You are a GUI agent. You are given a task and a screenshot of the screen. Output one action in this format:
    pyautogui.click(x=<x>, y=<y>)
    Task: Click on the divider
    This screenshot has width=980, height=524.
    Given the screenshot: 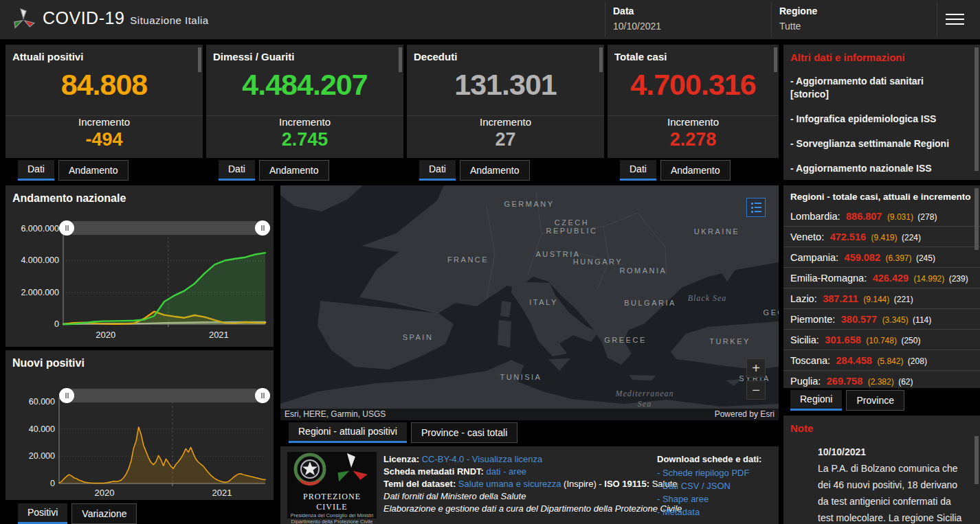 What is the action you would take?
    pyautogui.click(x=693, y=115)
    